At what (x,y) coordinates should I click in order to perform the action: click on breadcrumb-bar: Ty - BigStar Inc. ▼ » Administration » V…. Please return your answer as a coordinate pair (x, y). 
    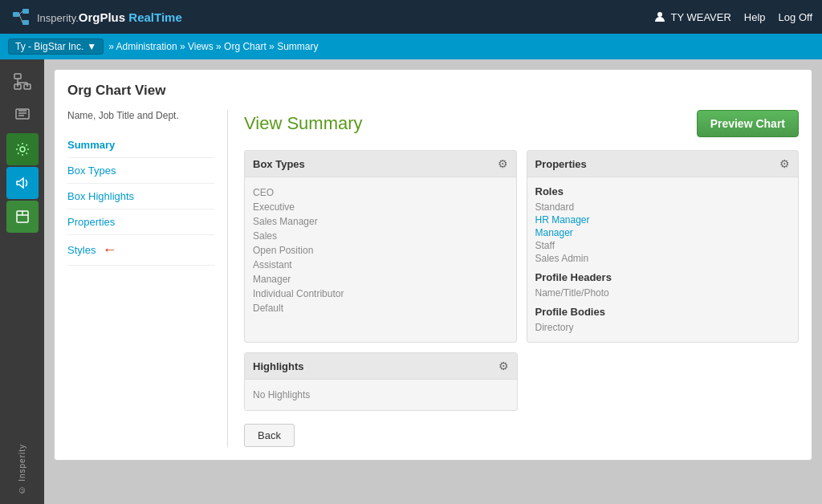
    Looking at the image, I should click on (411, 47).